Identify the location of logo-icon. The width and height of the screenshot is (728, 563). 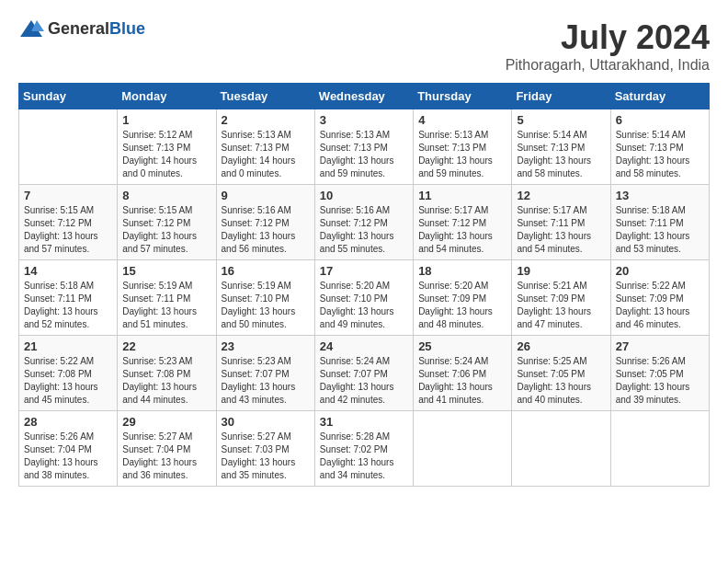
(31, 29).